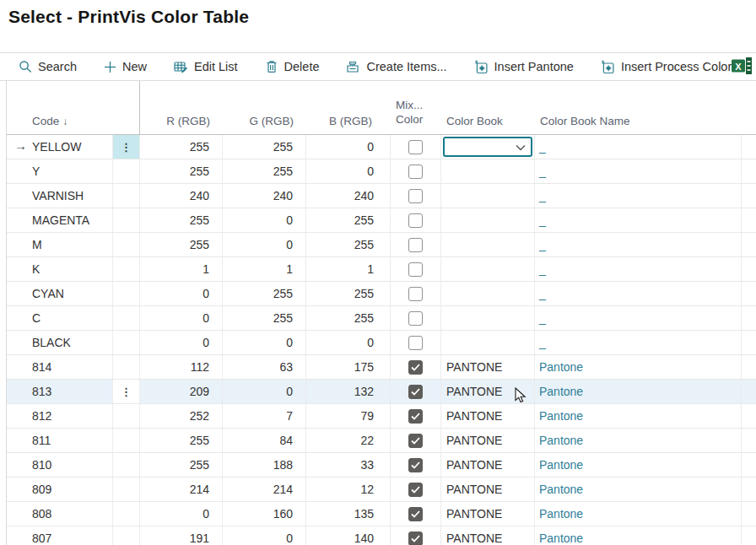 This screenshot has width=756, height=545. Describe the element at coordinates (397, 67) in the screenshot. I see `create-items-button: Create Items...` at that location.